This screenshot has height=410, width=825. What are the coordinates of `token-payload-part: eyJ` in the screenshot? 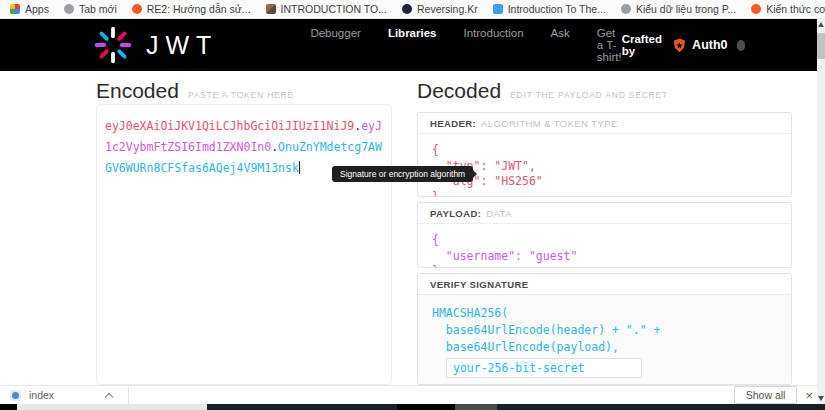 It's located at (372, 126).